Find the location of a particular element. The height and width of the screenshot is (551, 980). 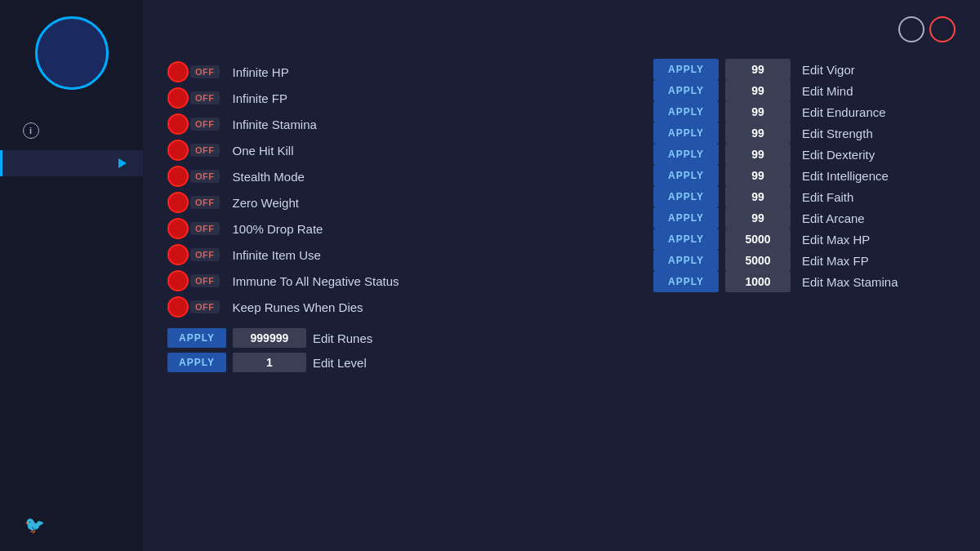

stat-label-max-fp: Edit Max FP is located at coordinates (835, 261).